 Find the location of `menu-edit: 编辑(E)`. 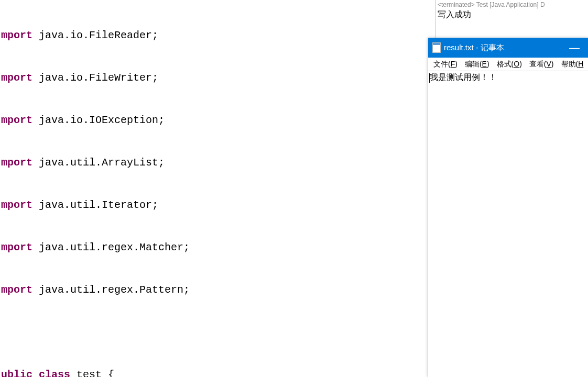

menu-edit: 编辑(E) is located at coordinates (477, 64).